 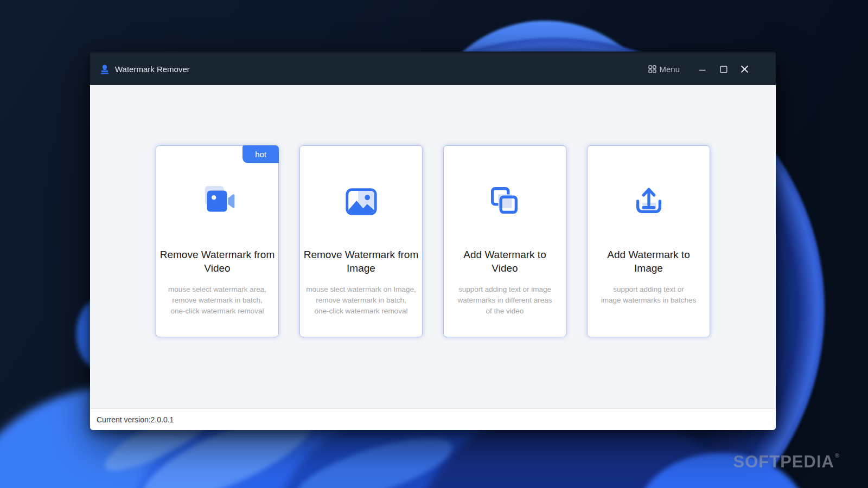 I want to click on window-title: Watermark Remover, so click(x=152, y=69).